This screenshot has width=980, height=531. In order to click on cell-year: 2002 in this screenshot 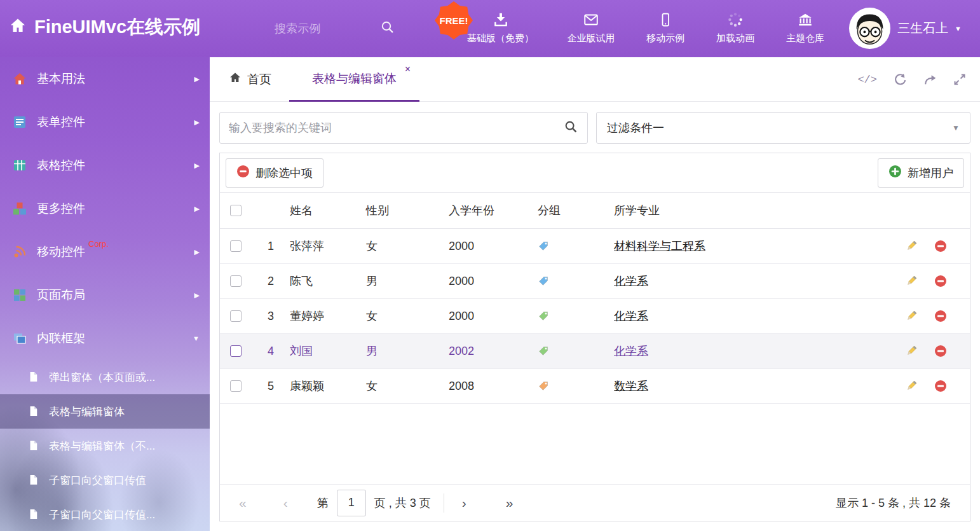, I will do `click(489, 351)`.